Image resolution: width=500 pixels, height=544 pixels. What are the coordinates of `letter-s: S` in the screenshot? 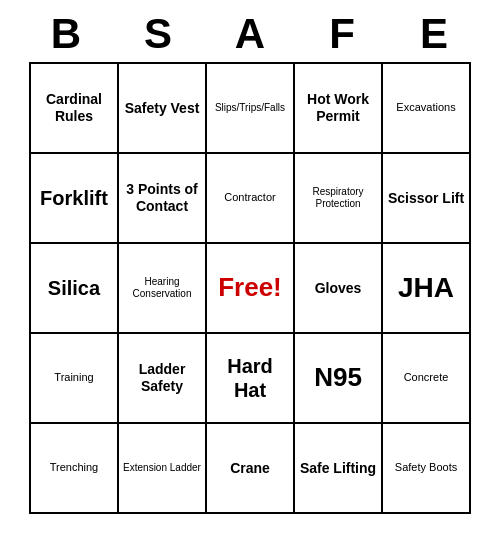 It's located at (158, 34).